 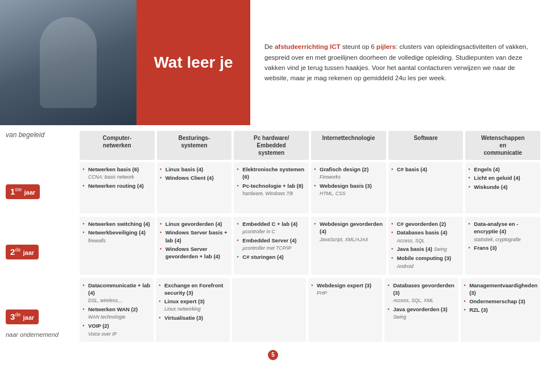 I want to click on header-computernetwerken: Computer-netwerken, so click(x=117, y=146).